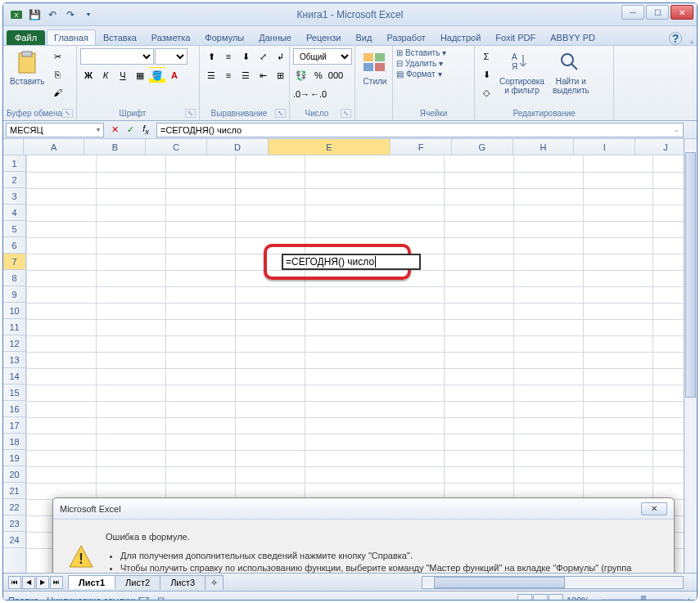 The width and height of the screenshot is (700, 603). I want to click on select-all-corner, so click(13, 147).